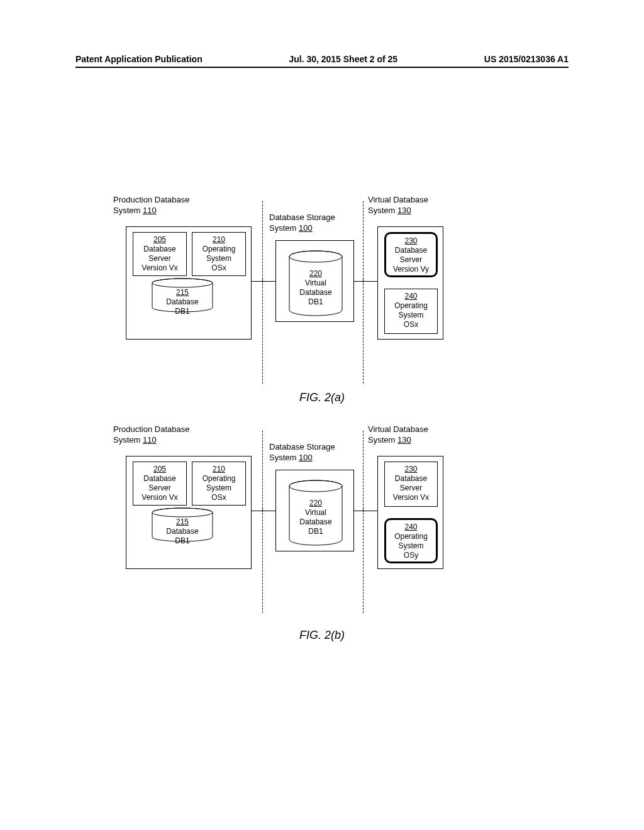 This screenshot has height=830, width=644. Describe the element at coordinates (410, 512) in the screenshot. I see `virtual-system-box: 230 Database Server Version Vx 240 Opera…` at that location.